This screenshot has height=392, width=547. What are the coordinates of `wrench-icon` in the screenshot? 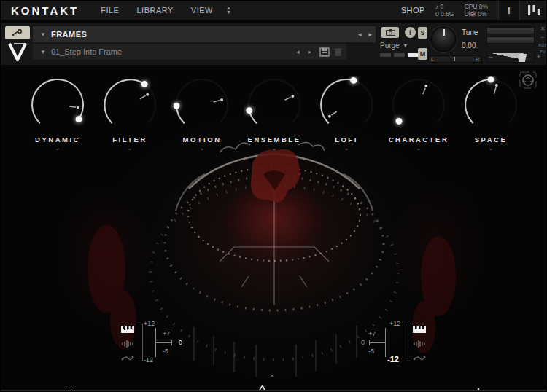 It's located at (18, 33).